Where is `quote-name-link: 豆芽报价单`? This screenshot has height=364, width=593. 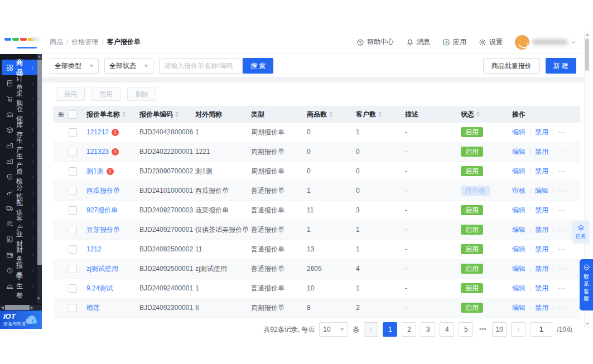
quote-name-link: 豆芽报价单 is located at coordinates (103, 230).